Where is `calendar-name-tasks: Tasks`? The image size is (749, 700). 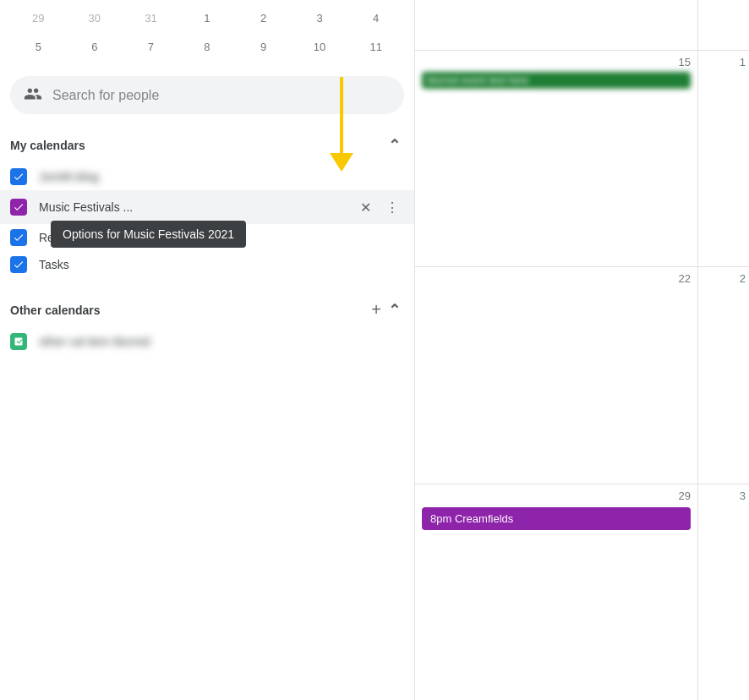
calendar-name-tasks: Tasks is located at coordinates (221, 265).